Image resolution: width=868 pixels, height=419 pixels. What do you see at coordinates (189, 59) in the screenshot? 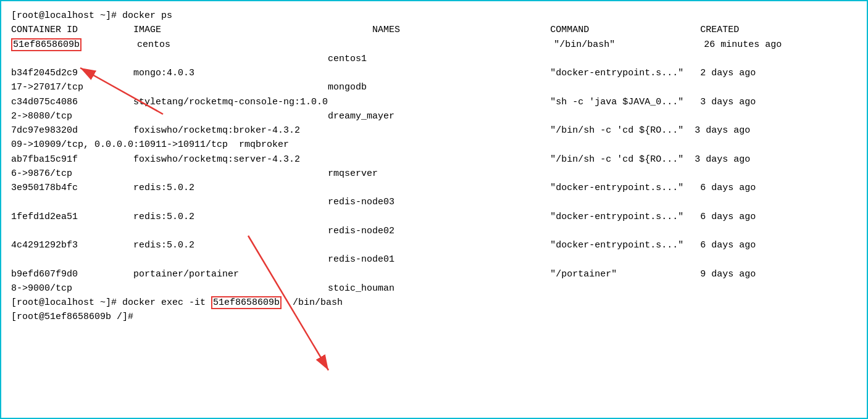
I see `row1b-line: centos1` at bounding box center [189, 59].